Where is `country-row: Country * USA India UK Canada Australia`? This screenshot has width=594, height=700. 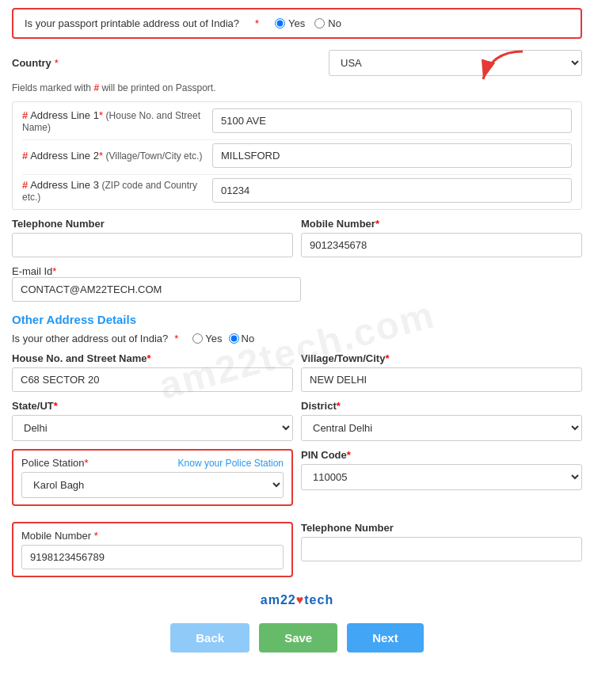
country-row: Country * USA India UK Canada Australia is located at coordinates (297, 63).